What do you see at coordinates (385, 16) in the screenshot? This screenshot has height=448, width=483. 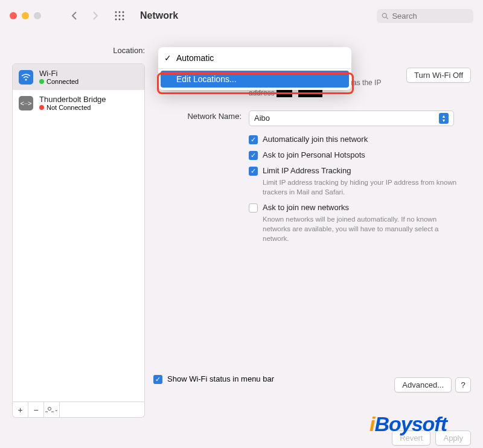 I see `search-icon` at bounding box center [385, 16].